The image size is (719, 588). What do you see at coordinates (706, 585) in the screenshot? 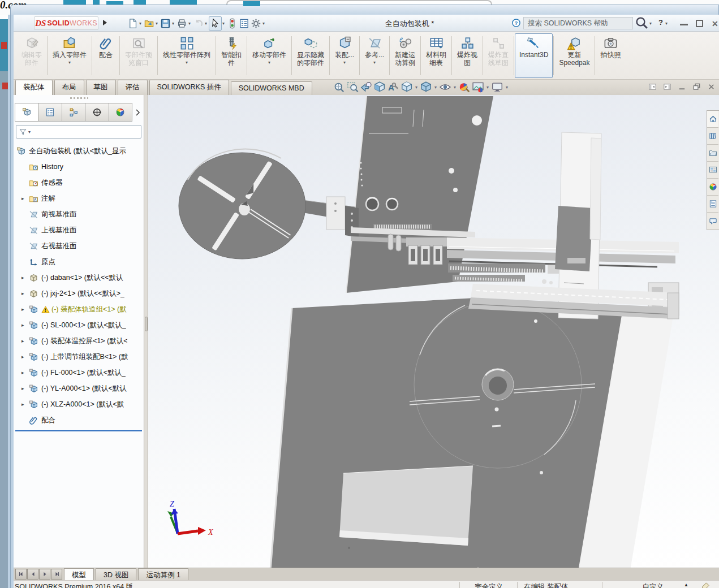
I see `status-tag-icon` at bounding box center [706, 585].